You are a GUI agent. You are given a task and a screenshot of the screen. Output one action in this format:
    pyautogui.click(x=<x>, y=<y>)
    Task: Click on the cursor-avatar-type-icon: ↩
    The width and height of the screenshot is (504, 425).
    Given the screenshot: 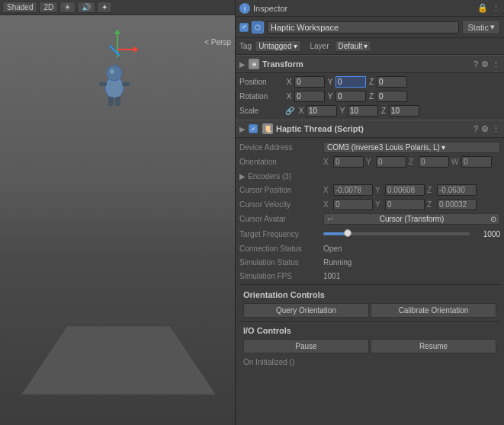 What is the action you would take?
    pyautogui.click(x=330, y=219)
    